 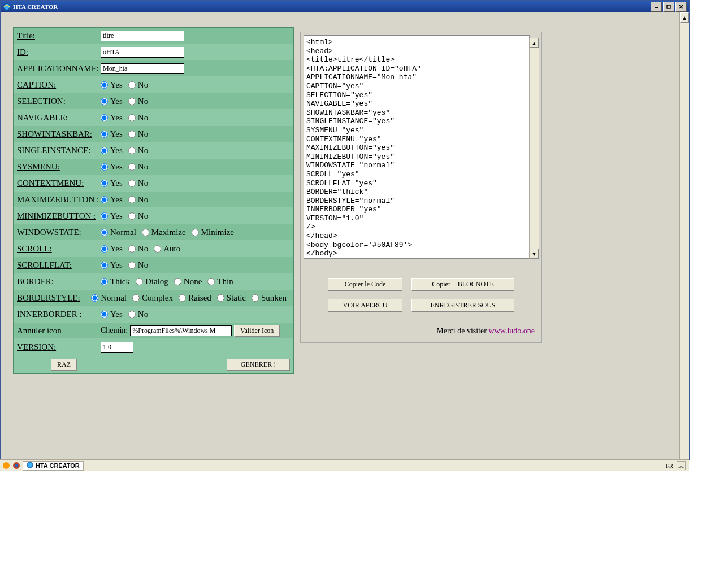 What do you see at coordinates (35, 7) in the screenshot?
I see `window-title: HTA CREATOR` at bounding box center [35, 7].